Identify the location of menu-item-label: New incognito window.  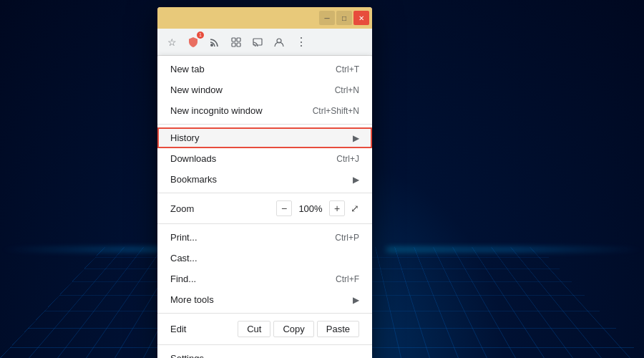
(216, 110).